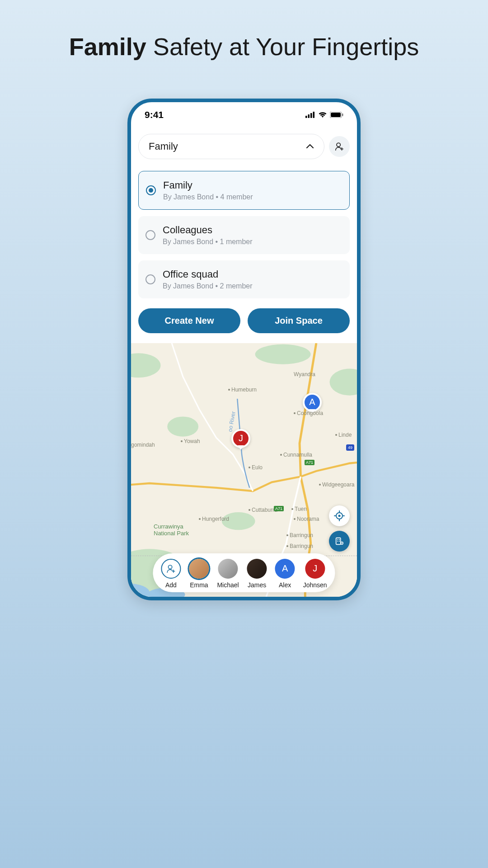 The width and height of the screenshot is (488, 868). What do you see at coordinates (296, 455) in the screenshot?
I see `map-place-label: Cunnamulla` at bounding box center [296, 455].